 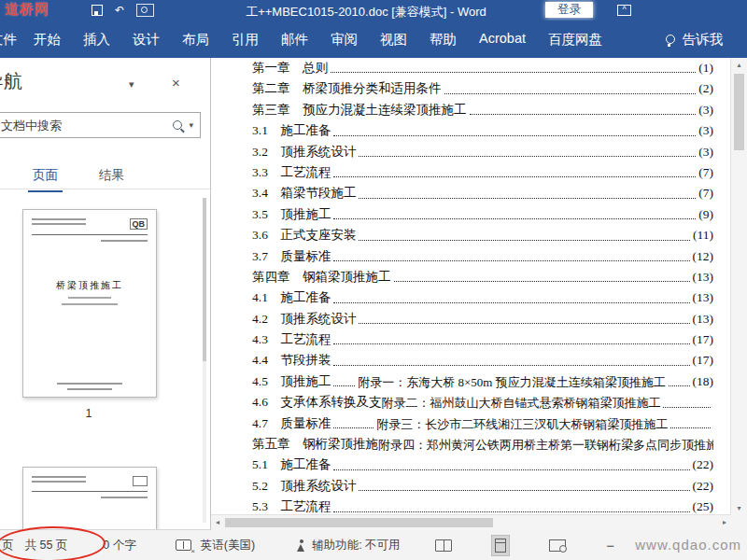 What do you see at coordinates (483, 215) in the screenshot?
I see `toc-entry: 3.5 顶推施工(9)` at bounding box center [483, 215].